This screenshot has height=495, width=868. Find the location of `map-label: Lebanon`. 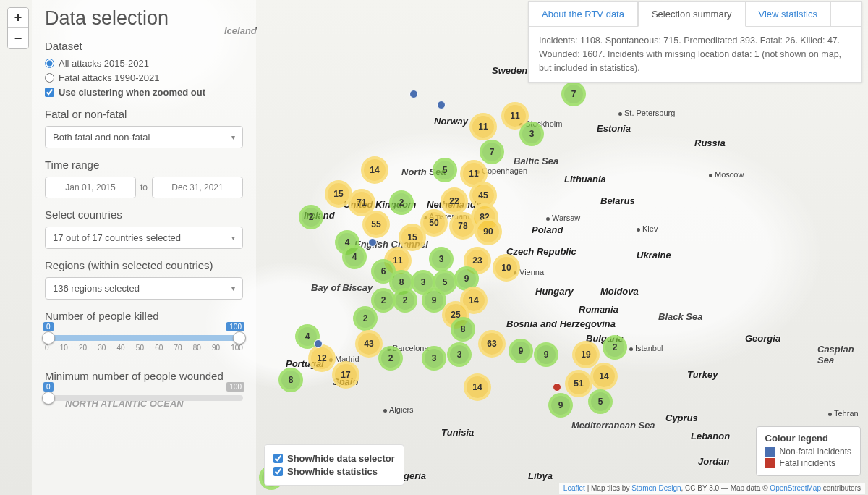

map-label: Lebanon is located at coordinates (710, 436).